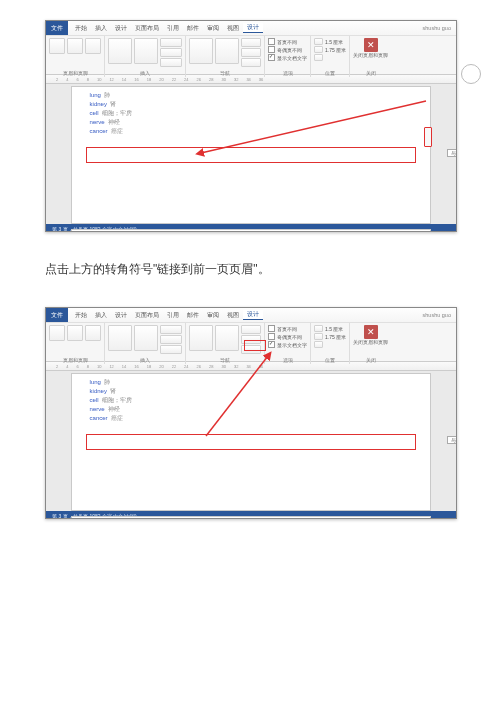  What do you see at coordinates (318, 58) in the screenshot?
I see `align-tab-button` at bounding box center [318, 58].